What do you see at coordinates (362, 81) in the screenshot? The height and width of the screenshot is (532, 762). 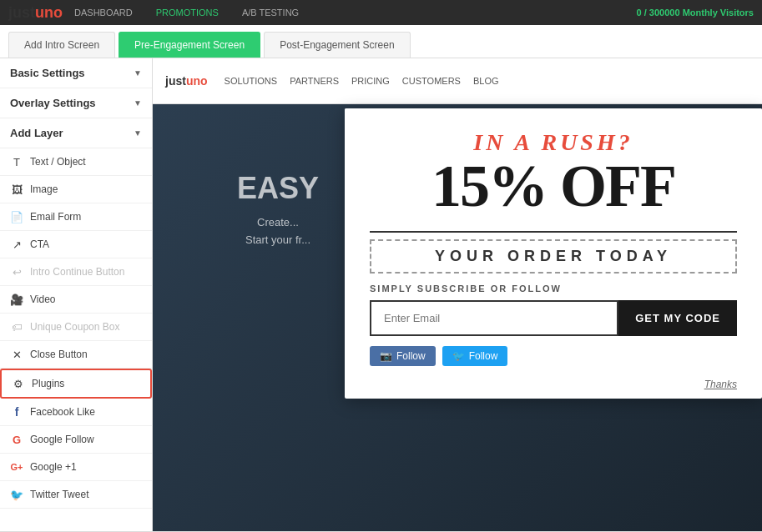 I see `preview-nav: SOLUTIONS PARTNERS PRICING CUSTOMERS BLO…` at bounding box center [362, 81].